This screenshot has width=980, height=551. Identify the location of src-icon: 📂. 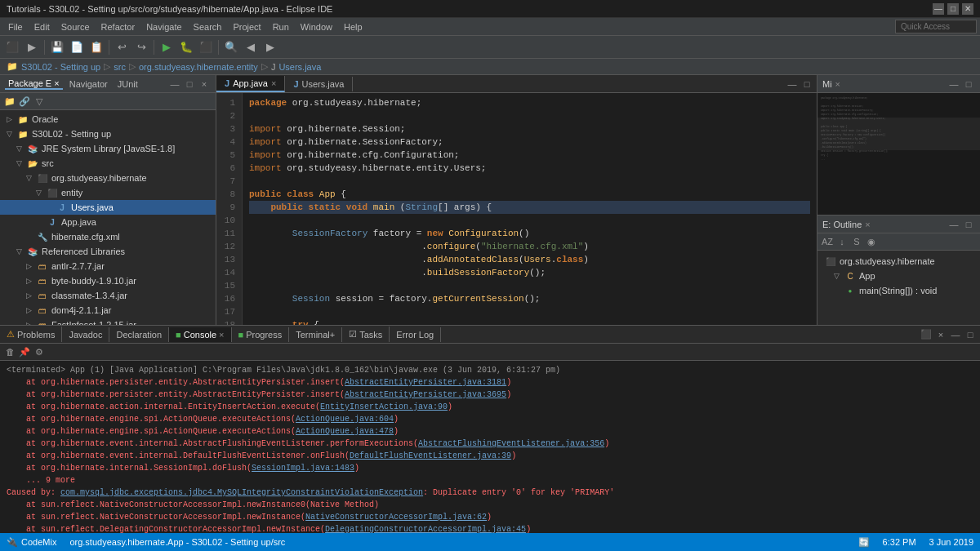
(33, 163).